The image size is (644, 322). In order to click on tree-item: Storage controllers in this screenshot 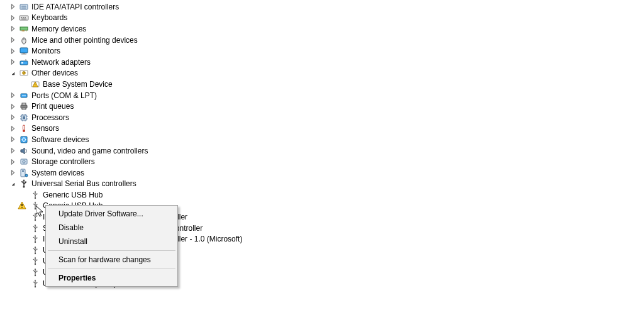, I will do `click(322, 162)`.